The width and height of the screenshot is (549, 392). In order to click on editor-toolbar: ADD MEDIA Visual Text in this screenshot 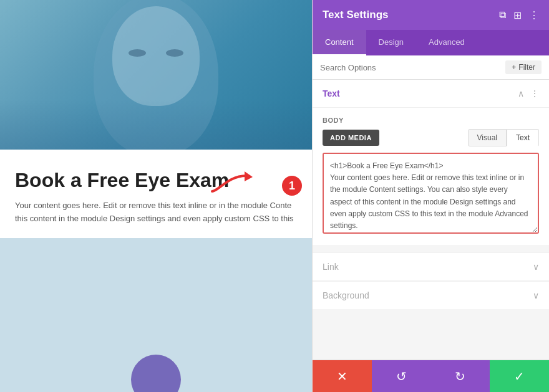, I will do `click(430, 138)`.